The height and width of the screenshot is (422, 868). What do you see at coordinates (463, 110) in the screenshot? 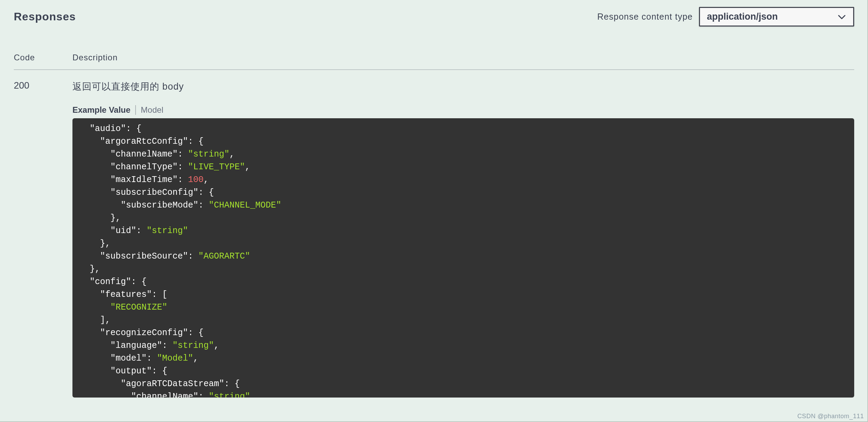
I see `example-tabs: Example Value Model` at bounding box center [463, 110].